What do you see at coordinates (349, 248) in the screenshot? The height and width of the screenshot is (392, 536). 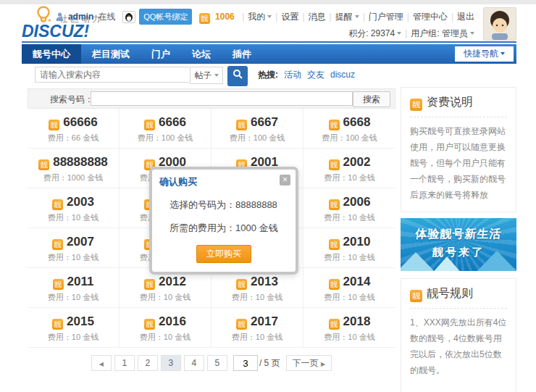 I see `number-item: 靓2010费用：10 金钱` at bounding box center [349, 248].